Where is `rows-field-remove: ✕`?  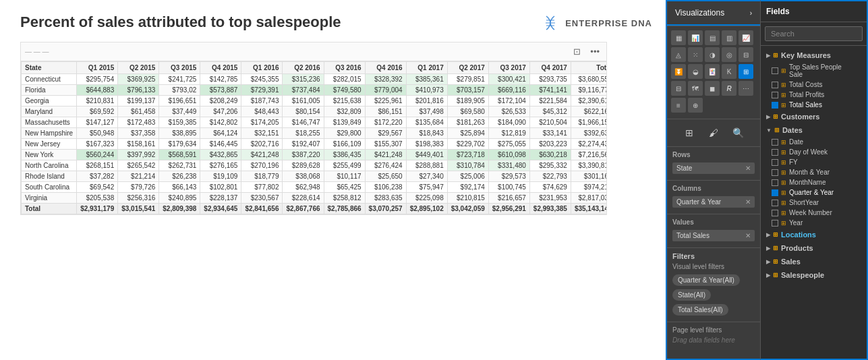
rows-field-remove: ✕ is located at coordinates (748, 169).